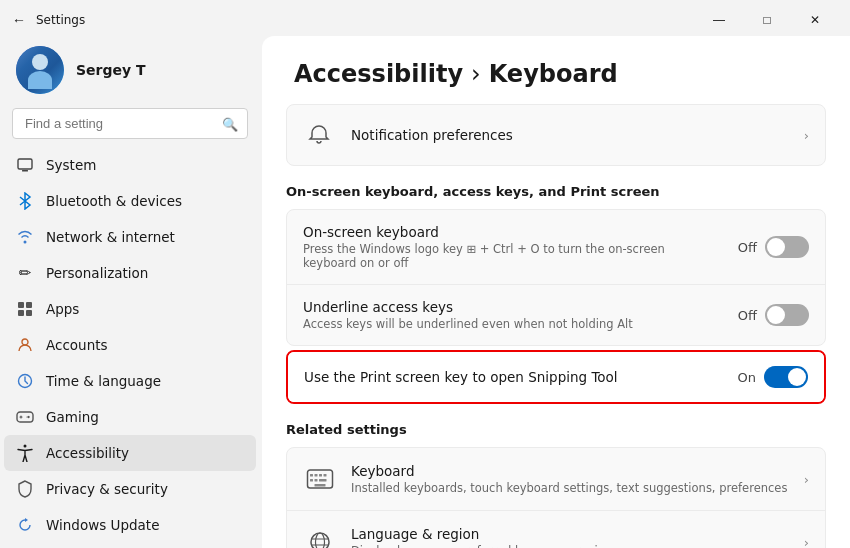  What do you see at coordinates (787, 247) in the screenshot?
I see `onscreen-keyboard-toggle` at bounding box center [787, 247].